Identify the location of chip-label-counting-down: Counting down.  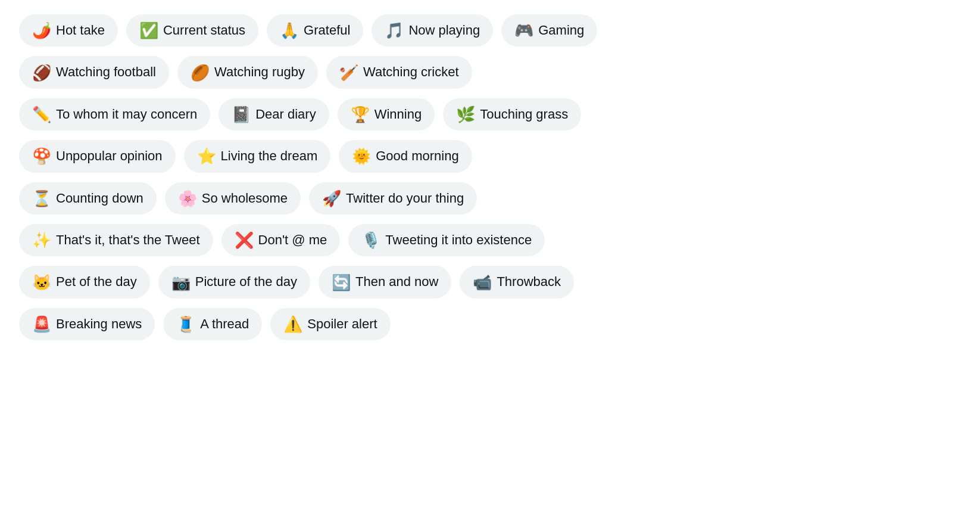
(100, 198).